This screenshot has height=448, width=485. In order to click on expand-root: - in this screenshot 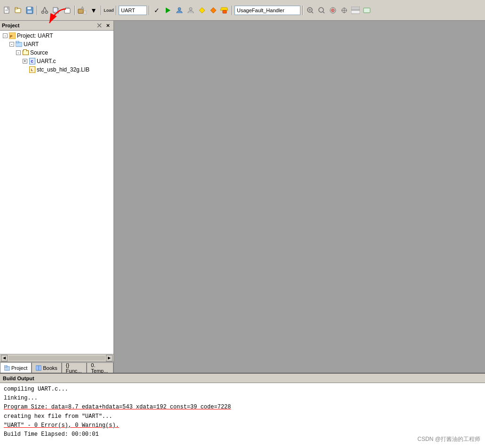, I will do `click(5, 36)`.